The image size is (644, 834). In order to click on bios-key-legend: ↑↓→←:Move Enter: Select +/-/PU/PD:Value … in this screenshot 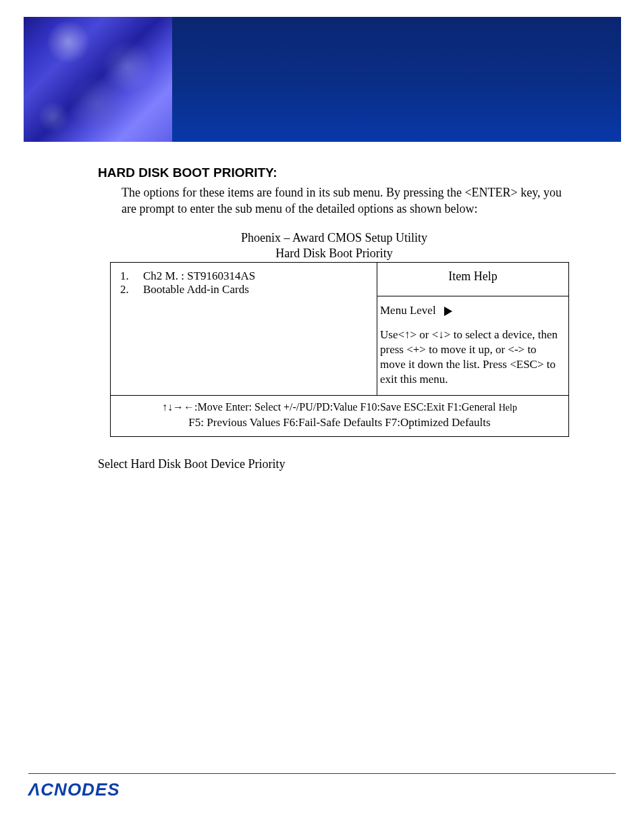, I will do `click(340, 416)`.